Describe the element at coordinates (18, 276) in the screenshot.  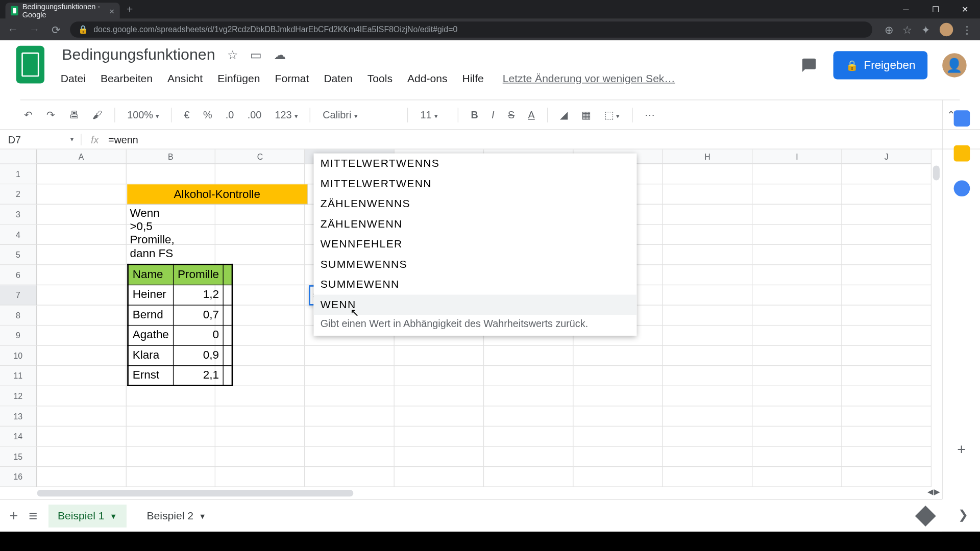
I see `row-header: 6` at that location.